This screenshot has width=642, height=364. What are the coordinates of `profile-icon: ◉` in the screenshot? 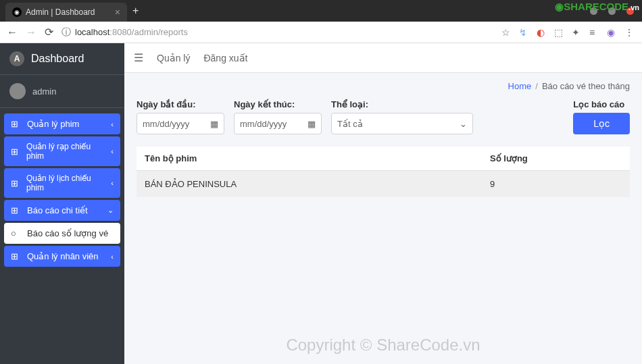 It's located at (612, 32).